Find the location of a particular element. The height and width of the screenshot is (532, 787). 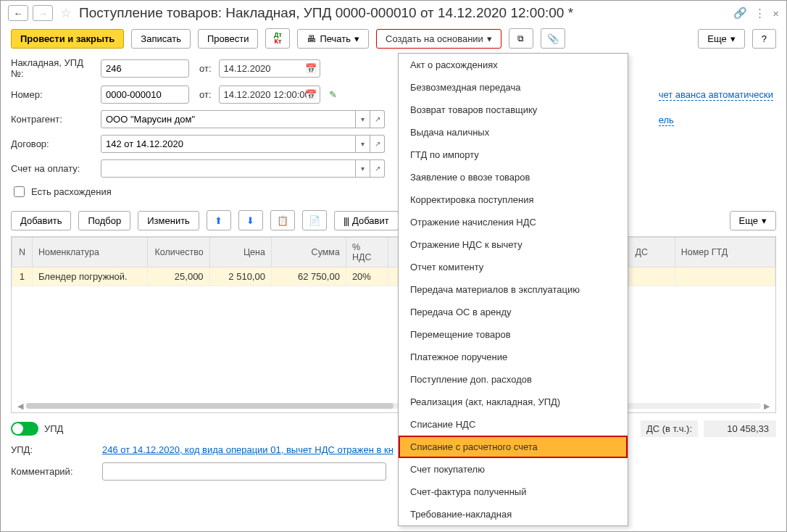

counterparty-label: Контрагент: is located at coordinates (54, 119).